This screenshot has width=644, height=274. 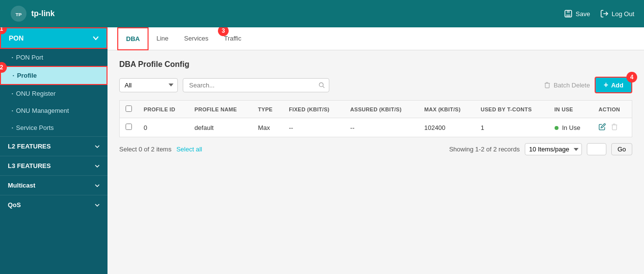 I want to click on logo-text: tp-link, so click(x=43, y=14).